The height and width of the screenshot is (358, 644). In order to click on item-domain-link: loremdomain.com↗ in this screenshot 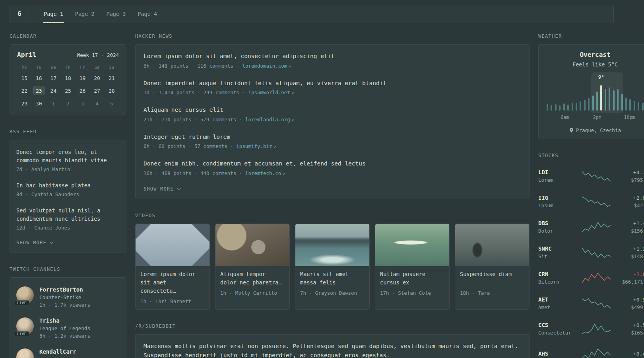, I will do `click(266, 66)`.